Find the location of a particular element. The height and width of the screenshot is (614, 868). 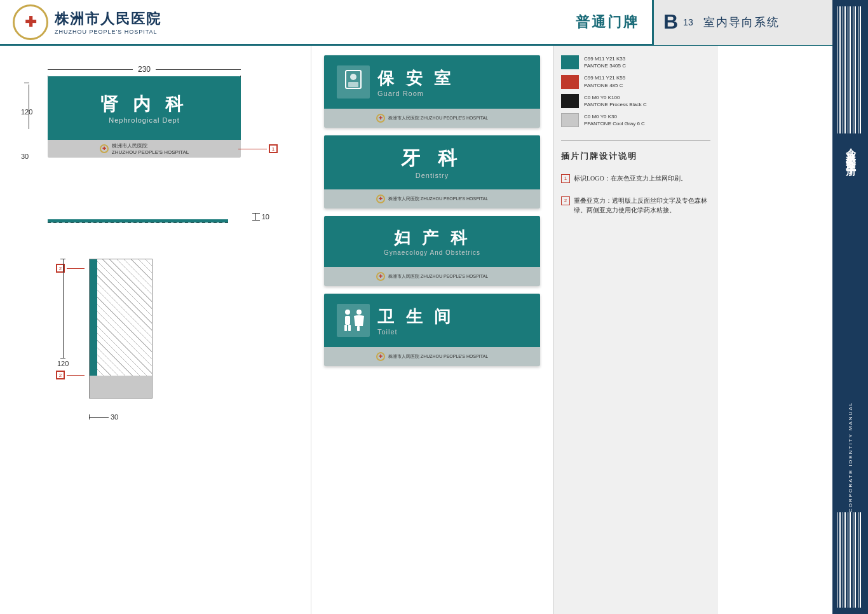

note-1: 1 标识LOGO：在灰色亚克力上丝网印刷。 is located at coordinates (635, 178).